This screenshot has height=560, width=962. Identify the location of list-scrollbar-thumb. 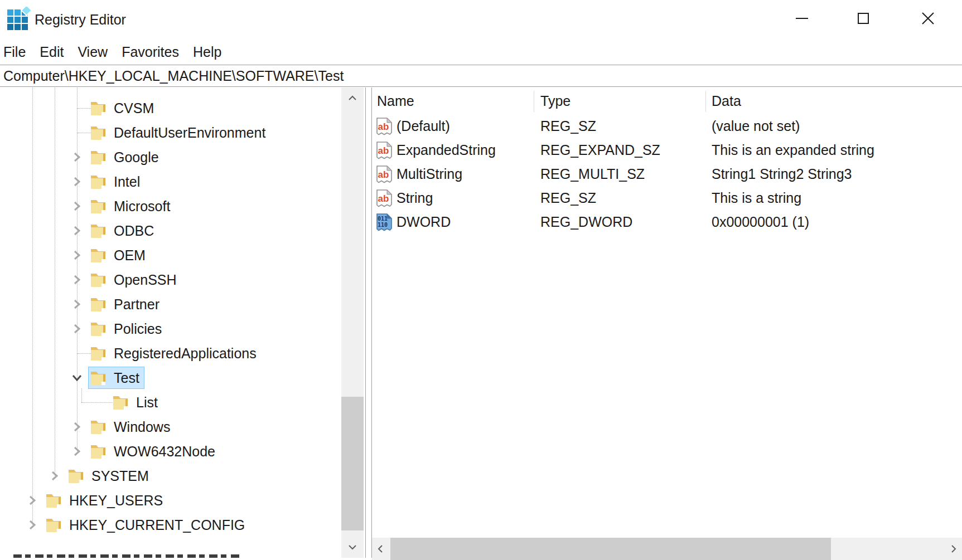
(611, 549).